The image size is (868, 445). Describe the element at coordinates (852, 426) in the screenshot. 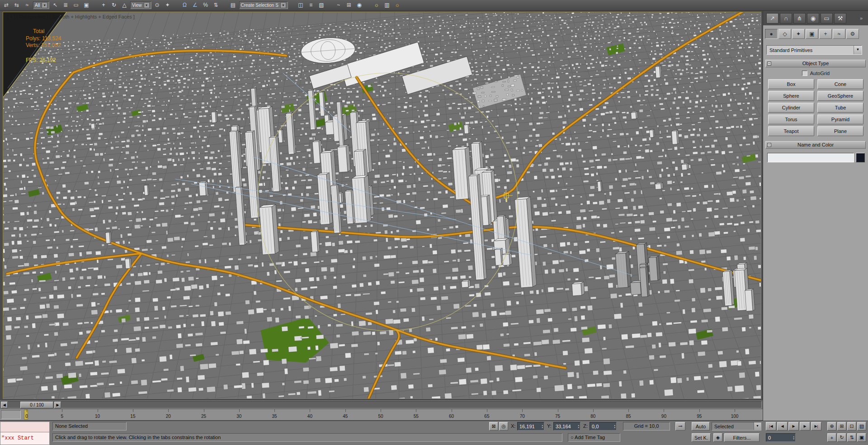

I see `zoom-extents-icon: ⊡` at that location.